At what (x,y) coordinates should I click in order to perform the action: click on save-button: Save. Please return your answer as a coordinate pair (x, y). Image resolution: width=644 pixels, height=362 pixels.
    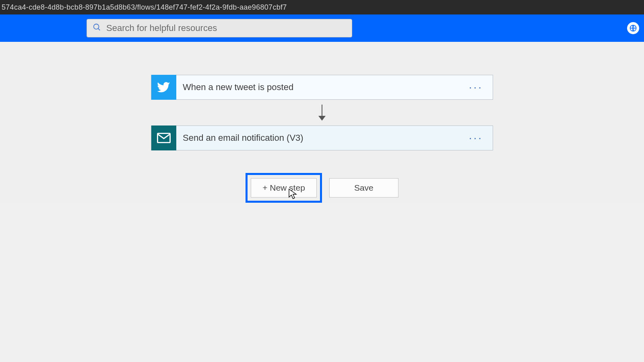
    Looking at the image, I should click on (364, 188).